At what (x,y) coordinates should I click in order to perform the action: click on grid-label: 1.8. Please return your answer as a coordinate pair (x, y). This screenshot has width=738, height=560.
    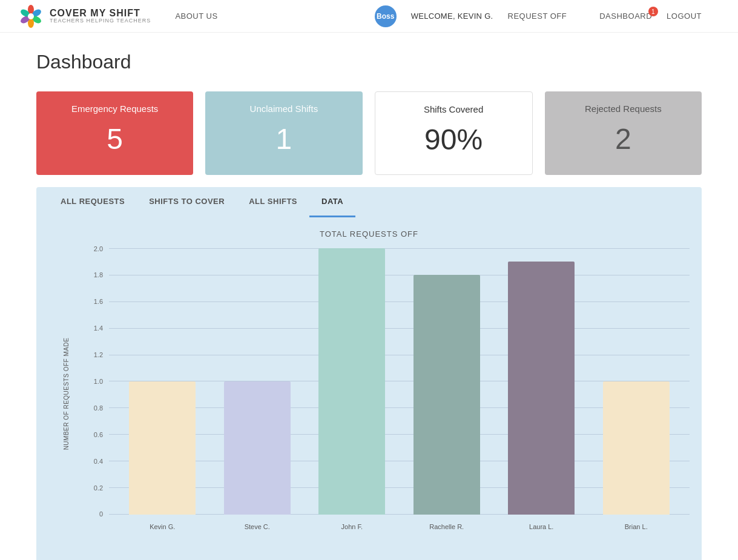
    Looking at the image, I should click on (94, 275).